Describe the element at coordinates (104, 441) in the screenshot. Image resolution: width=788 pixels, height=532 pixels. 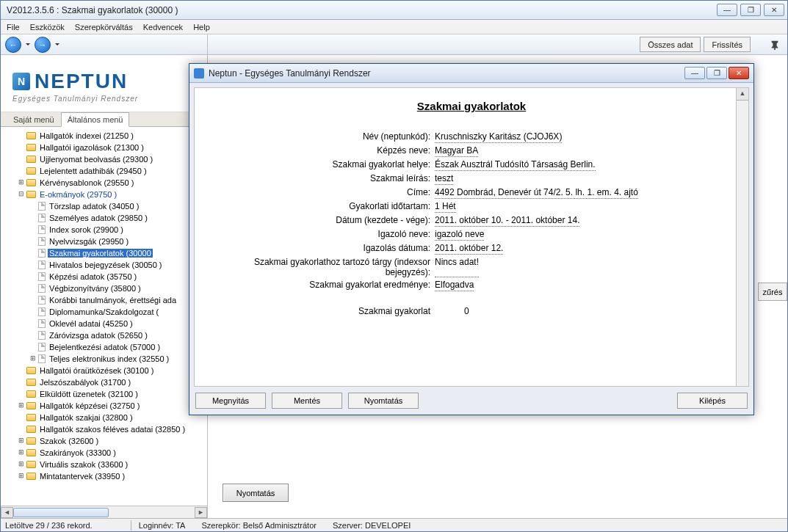
I see `tree-item: ⊞Szakok (32600 )` at that location.